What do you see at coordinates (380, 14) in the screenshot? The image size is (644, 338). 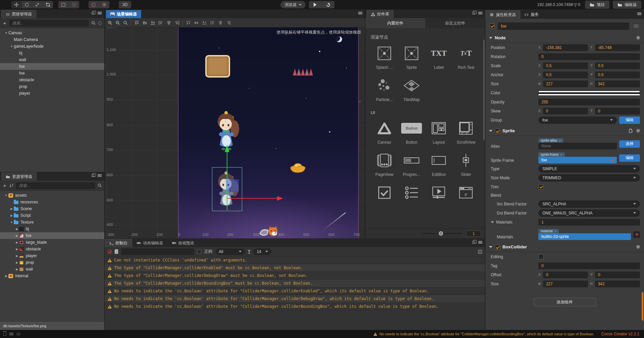 I see `tab-widget-library: 控件库` at bounding box center [380, 14].